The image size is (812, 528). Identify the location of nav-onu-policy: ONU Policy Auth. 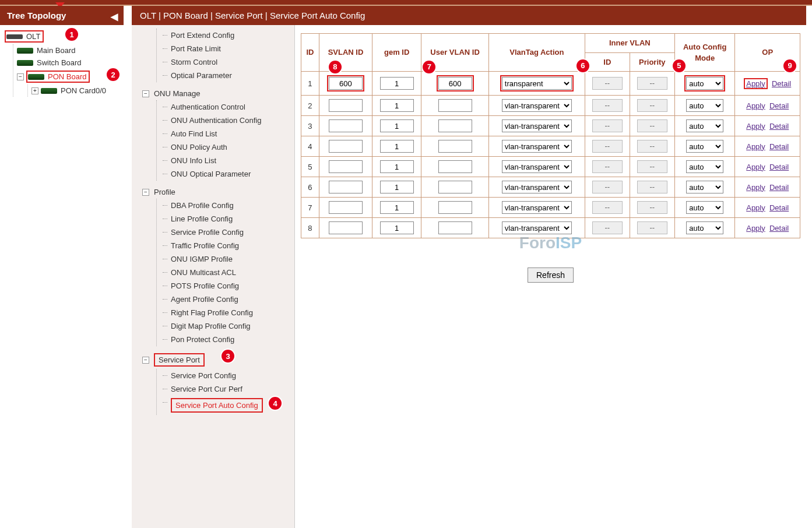
(223, 147).